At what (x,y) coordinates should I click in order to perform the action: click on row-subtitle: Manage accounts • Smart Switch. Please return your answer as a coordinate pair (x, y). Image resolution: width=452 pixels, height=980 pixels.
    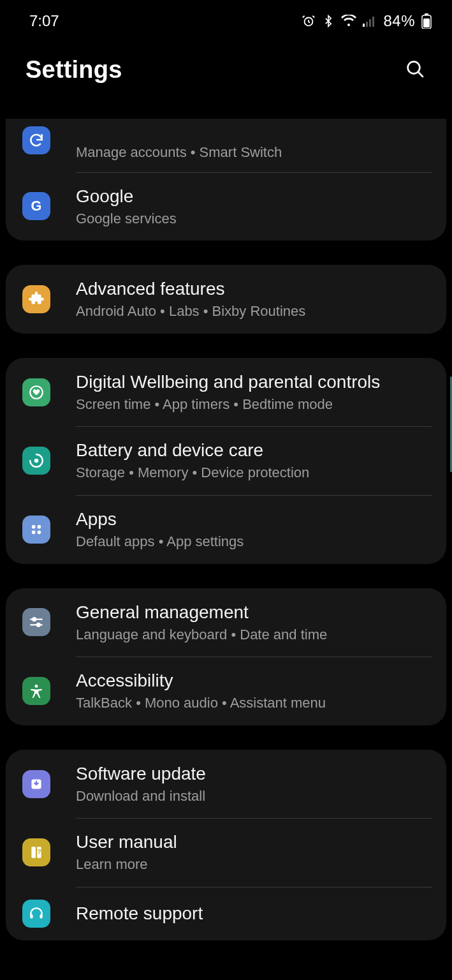
    Looking at the image, I should click on (179, 153).